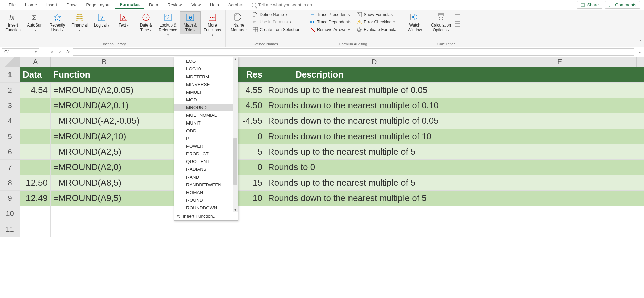  What do you see at coordinates (10, 136) in the screenshot?
I see `row-header-5: 5` at bounding box center [10, 136].